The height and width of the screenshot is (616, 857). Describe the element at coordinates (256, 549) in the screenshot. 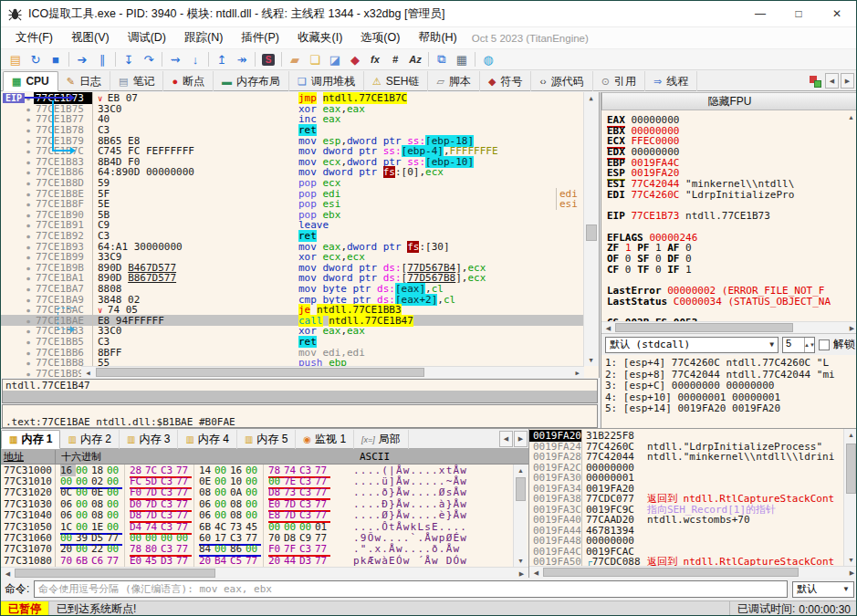

I see `dump-row: 77C31070200022007880C37784008600F07FC377…` at that location.